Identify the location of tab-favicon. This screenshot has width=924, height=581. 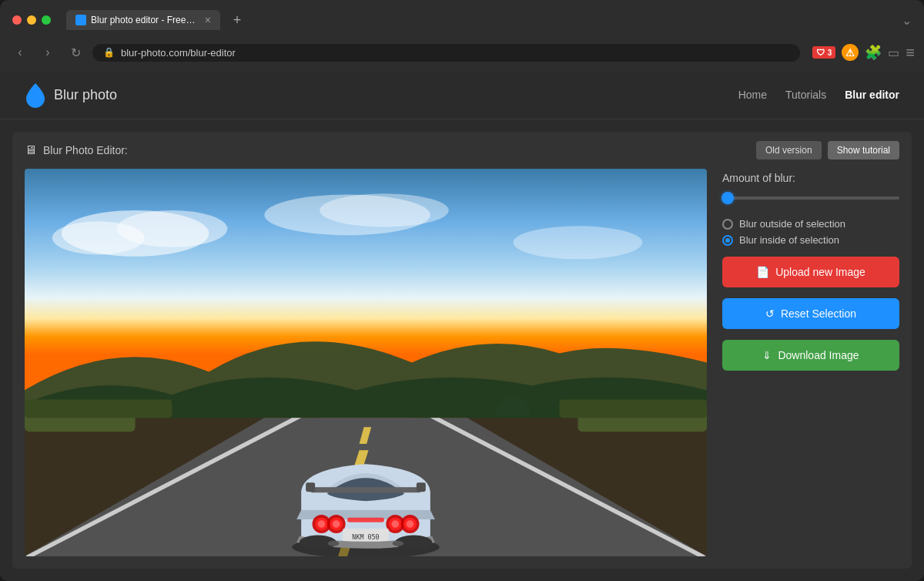
(81, 20).